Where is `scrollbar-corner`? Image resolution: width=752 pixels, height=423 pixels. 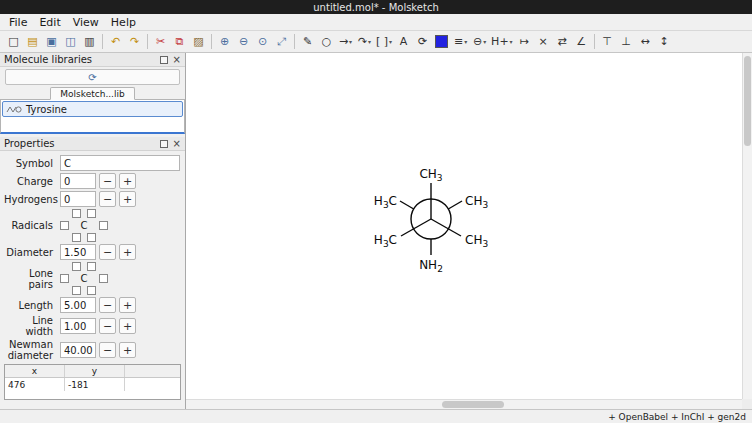 scrollbar-corner is located at coordinates (747, 404).